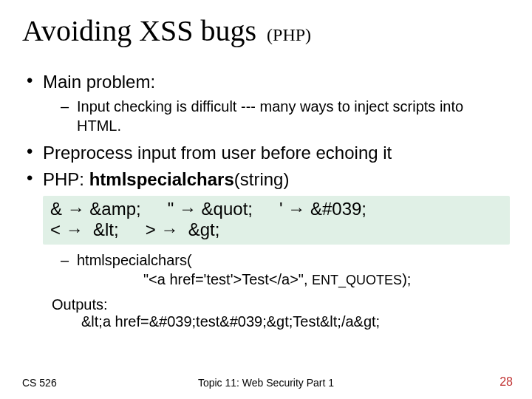 The width and height of the screenshot is (532, 399). I want to click on example-arg-flag: ENT_QUOTES, so click(357, 280).